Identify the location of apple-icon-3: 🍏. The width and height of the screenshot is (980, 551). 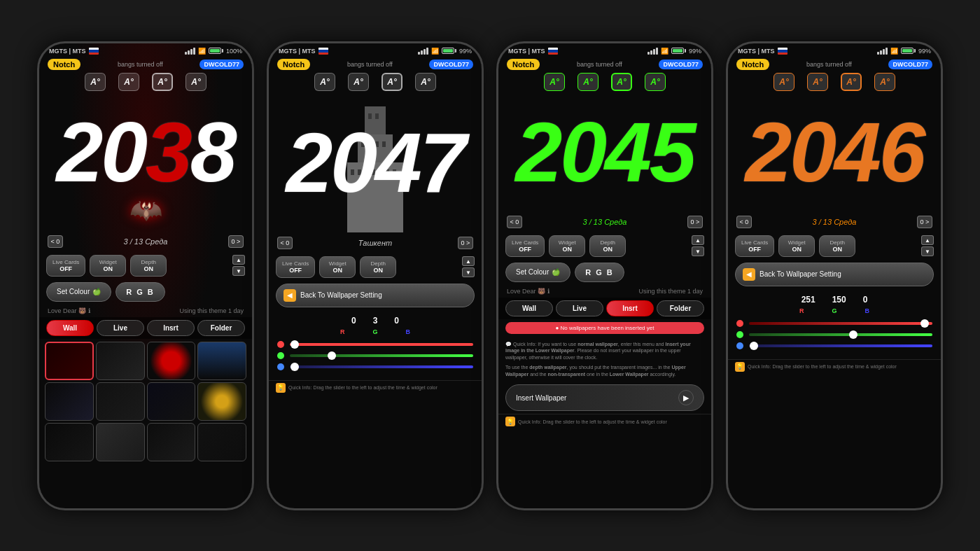
(556, 272).